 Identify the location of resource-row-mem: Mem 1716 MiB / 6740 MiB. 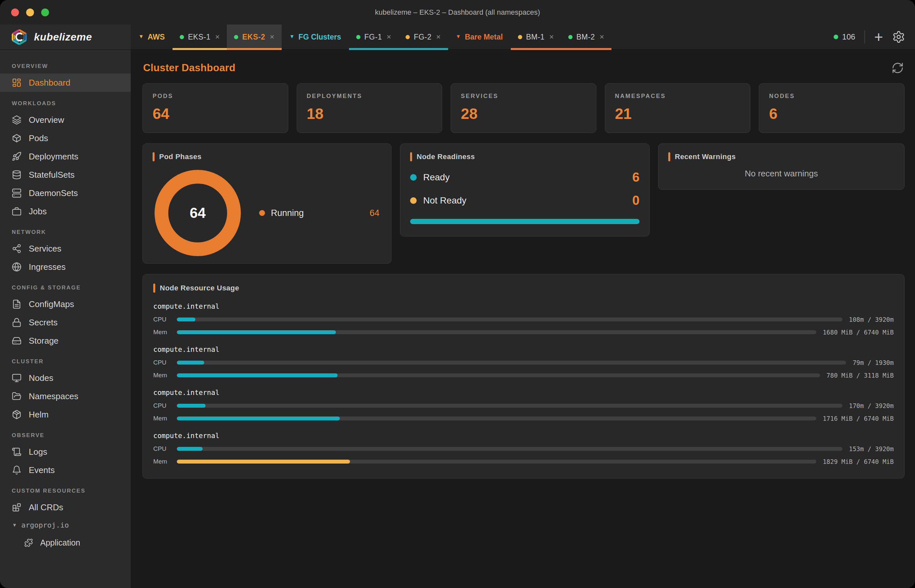
(523, 418).